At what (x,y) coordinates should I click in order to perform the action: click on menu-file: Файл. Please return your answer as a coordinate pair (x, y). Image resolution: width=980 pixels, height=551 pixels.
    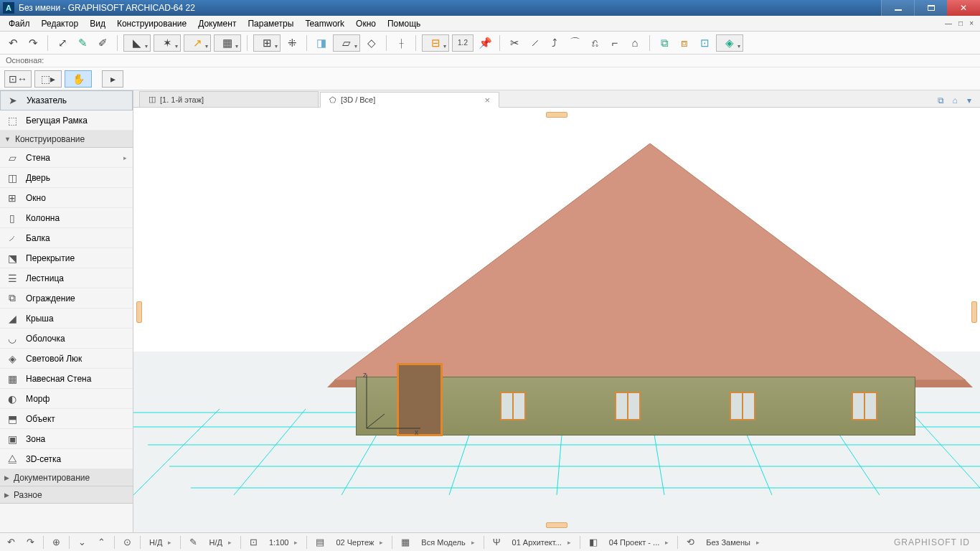
    Looking at the image, I should click on (19, 24).